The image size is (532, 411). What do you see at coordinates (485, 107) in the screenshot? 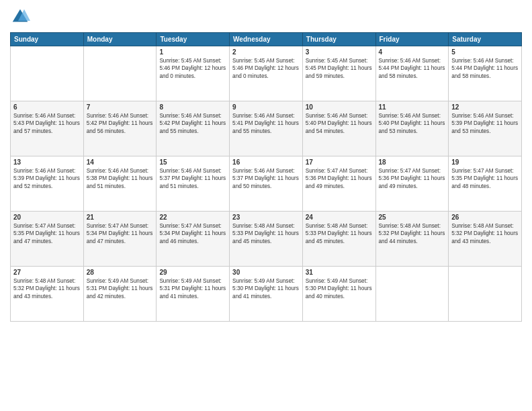
I see `day-number: 12` at bounding box center [485, 107].